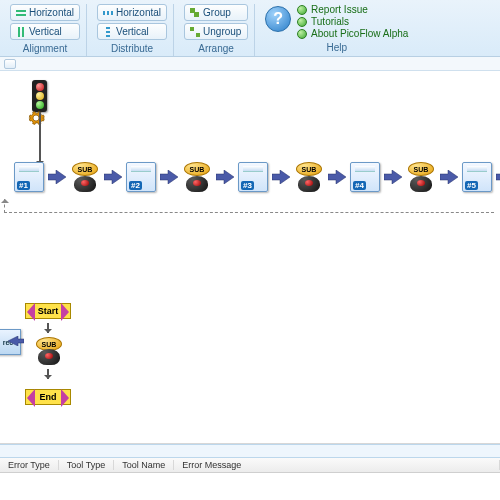 The width and height of the screenshot is (500, 500). Describe the element at coordinates (136, 186) in the screenshot. I see `doc-node-badge: #2` at that location.